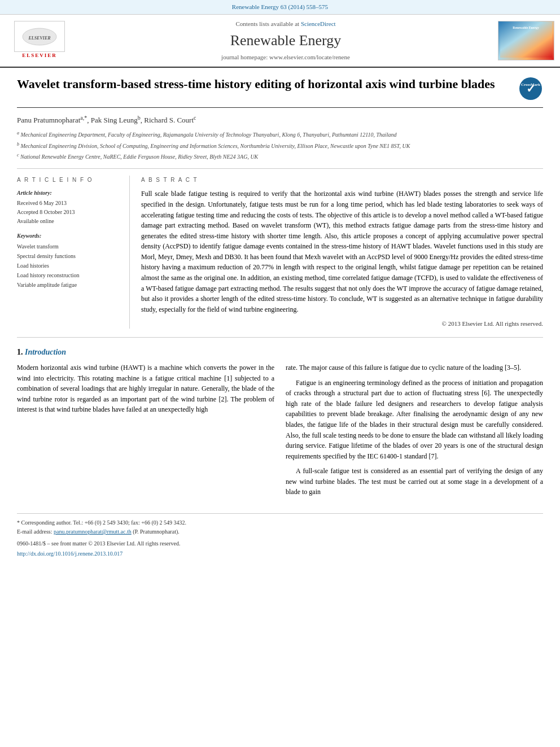 The height and width of the screenshot is (747, 560). What do you see at coordinates (69, 180) in the screenshot?
I see `article-info-header: A R T I C L E I N F O` at bounding box center [69, 180].